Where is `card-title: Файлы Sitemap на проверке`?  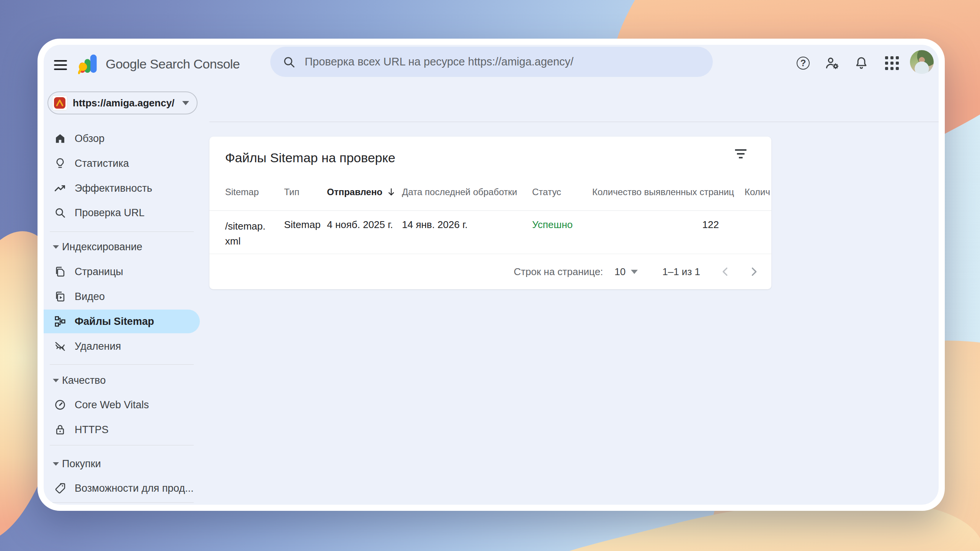 card-title: Файлы Sitemap на проверке is located at coordinates (310, 158).